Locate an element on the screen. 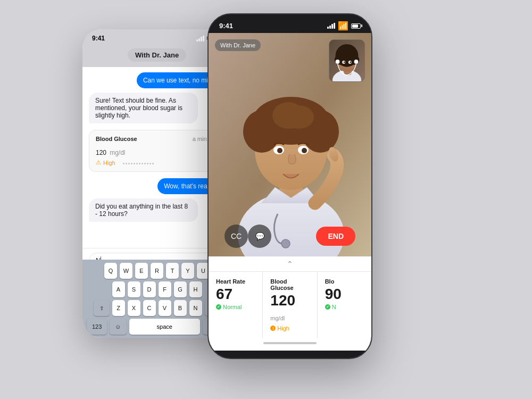 Image resolution: width=532 pixels, height=399 pixels. health-card-status: ⚠ High is located at coordinates (157, 163).